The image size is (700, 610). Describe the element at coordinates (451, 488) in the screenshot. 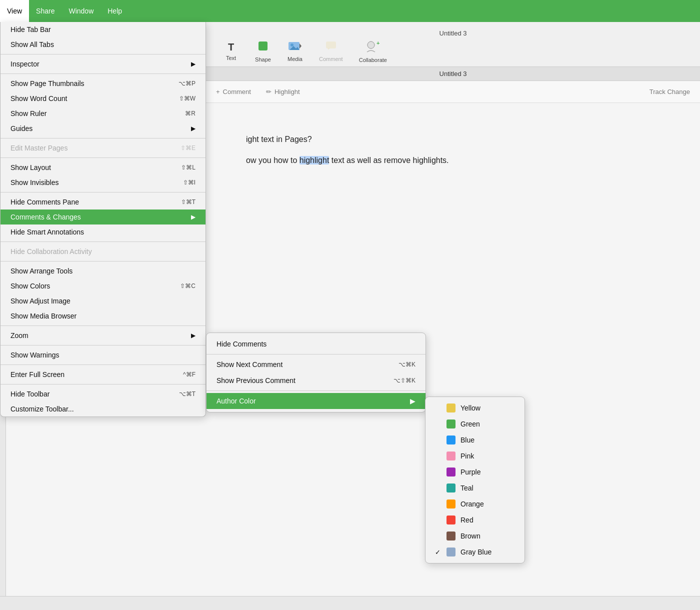

I see `color-teal-swatch` at that location.